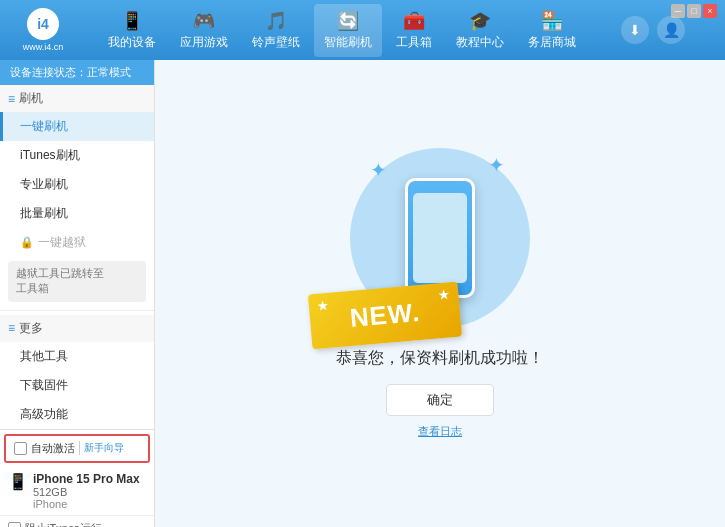 The width and height of the screenshot is (725, 527). Describe the element at coordinates (77, 478) in the screenshot. I see `device-area: 自动激活 新手向导 📱 iPhone 15 Pro Max 512GB iPho…` at that location.